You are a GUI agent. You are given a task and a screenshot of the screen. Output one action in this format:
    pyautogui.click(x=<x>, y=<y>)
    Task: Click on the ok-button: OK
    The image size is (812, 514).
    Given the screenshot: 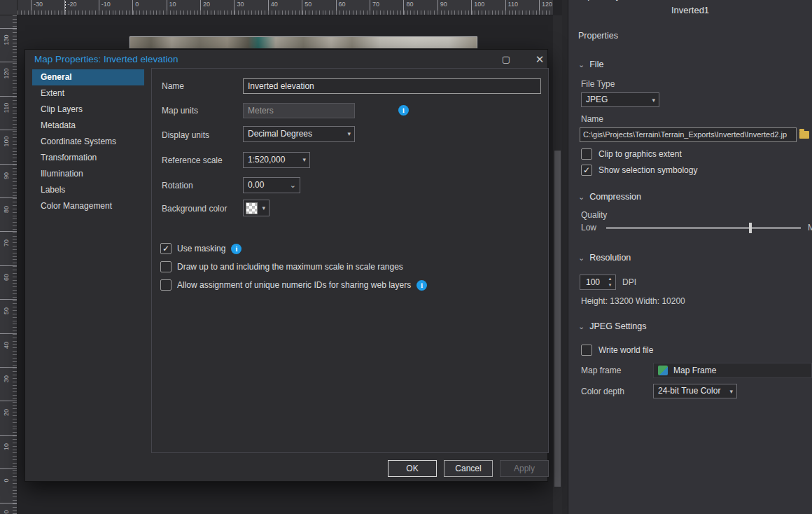 What is the action you would take?
    pyautogui.click(x=412, y=468)
    